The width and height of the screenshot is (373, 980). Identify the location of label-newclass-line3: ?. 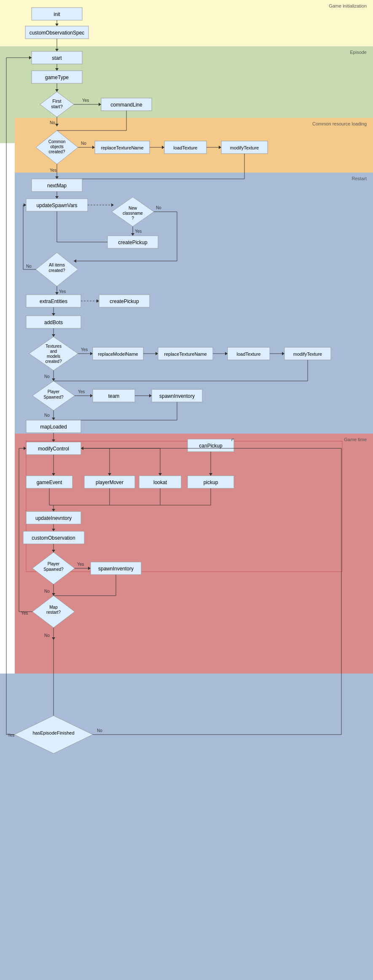
(133, 218).